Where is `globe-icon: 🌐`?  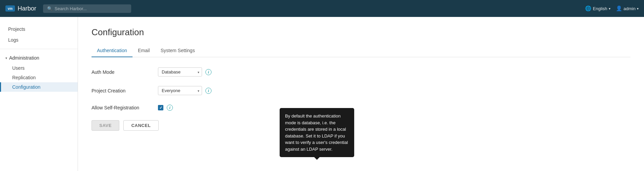 globe-icon: 🌐 is located at coordinates (588, 8).